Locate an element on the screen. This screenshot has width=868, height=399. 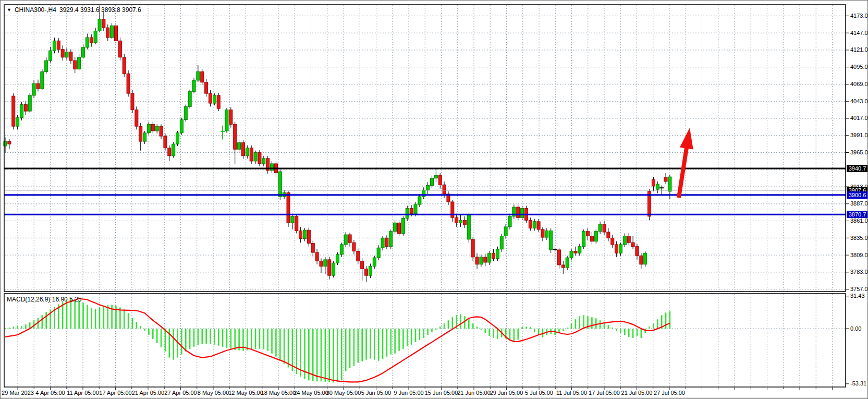
macd-name: MACD(12,26,9) is located at coordinates (28, 299).